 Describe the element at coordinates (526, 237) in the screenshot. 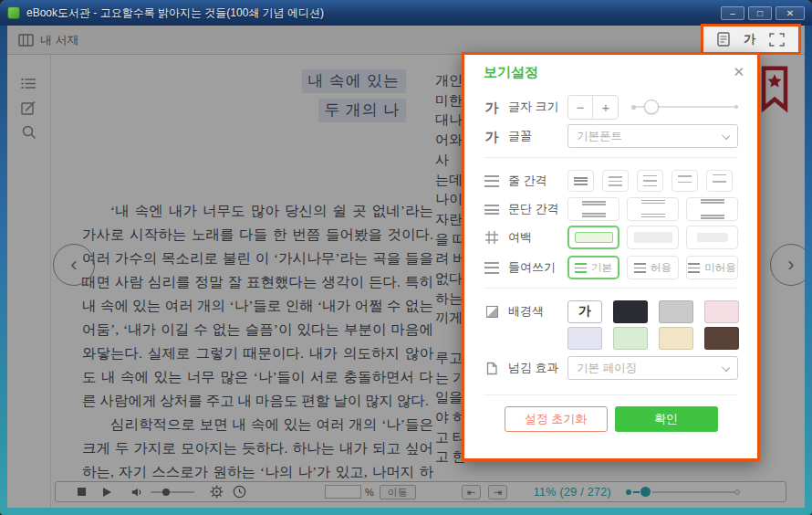

I see `margin-row-label: 여백` at that location.